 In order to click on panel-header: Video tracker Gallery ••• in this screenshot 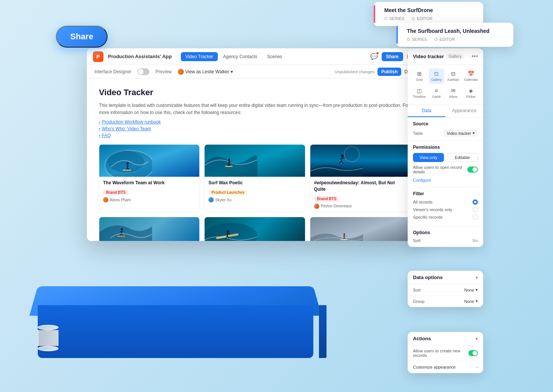, I will do `click(445, 57)`.